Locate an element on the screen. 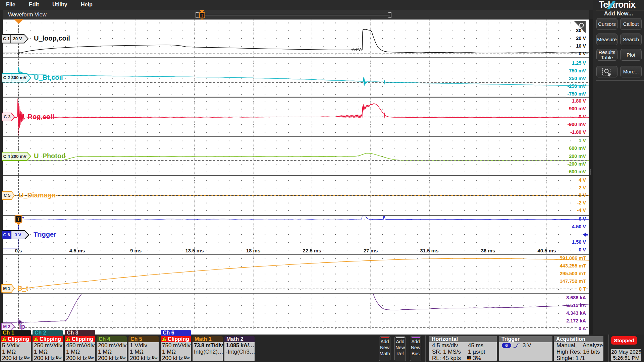  svg-text: 250 mV is located at coordinates (578, 78).